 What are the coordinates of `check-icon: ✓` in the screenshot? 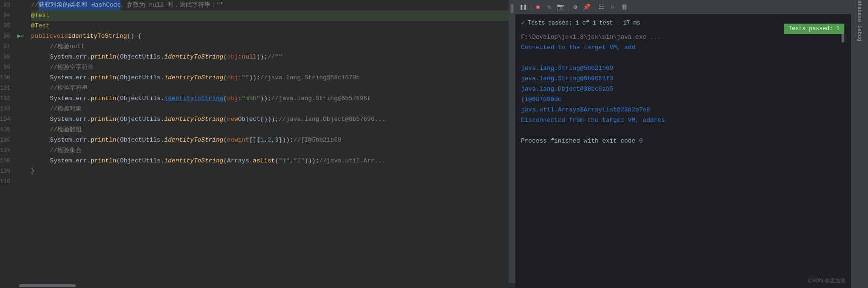 It's located at (523, 23).